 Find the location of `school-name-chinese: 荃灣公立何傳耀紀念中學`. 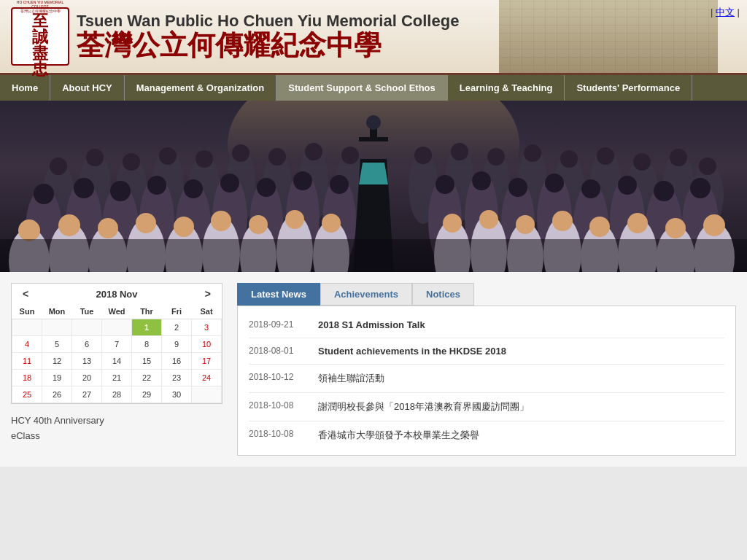

school-name-chinese: 荃灣公立何傳耀紀念中學 is located at coordinates (268, 46).